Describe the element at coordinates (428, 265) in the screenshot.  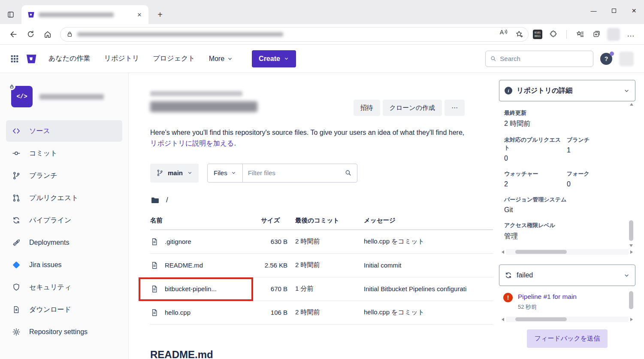
I see `commit-message-link: Initial commit` at that location.